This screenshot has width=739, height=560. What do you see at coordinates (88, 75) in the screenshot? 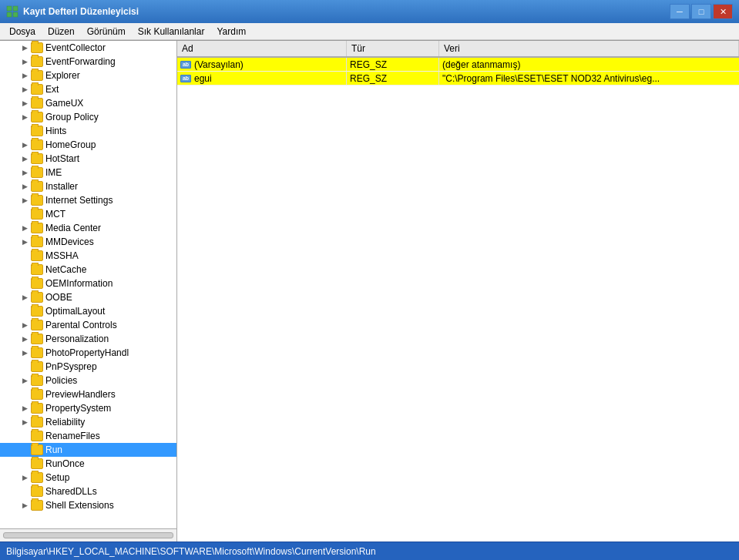
I see `tree-item: ▶Explorer` at bounding box center [88, 75].